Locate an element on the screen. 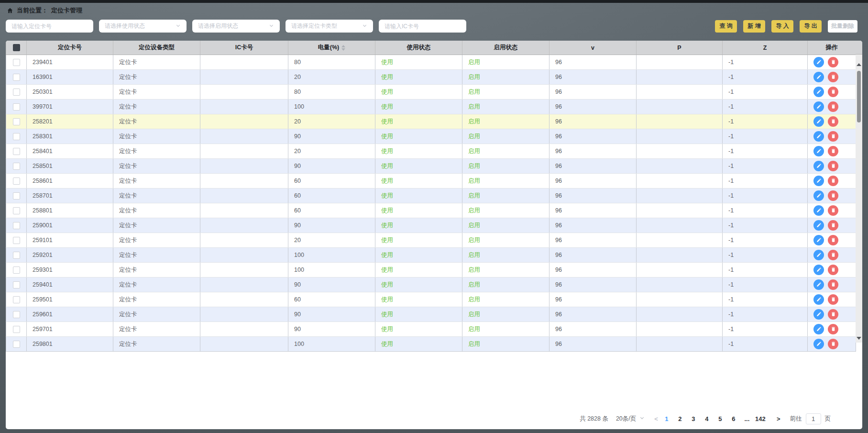  page-ellipsis: ... is located at coordinates (747, 419).